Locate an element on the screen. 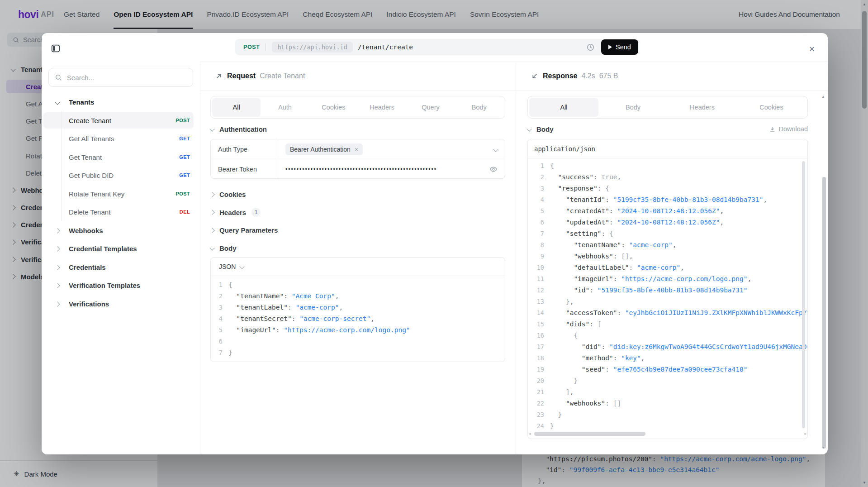 This screenshot has width=868, height=487. response-tab-body: Body is located at coordinates (633, 107).